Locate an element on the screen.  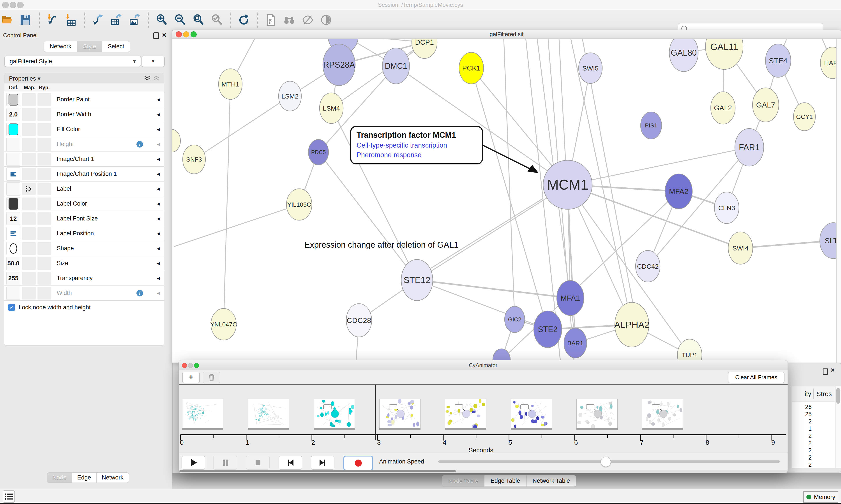
minimize-icon is located at coordinates (186, 34).